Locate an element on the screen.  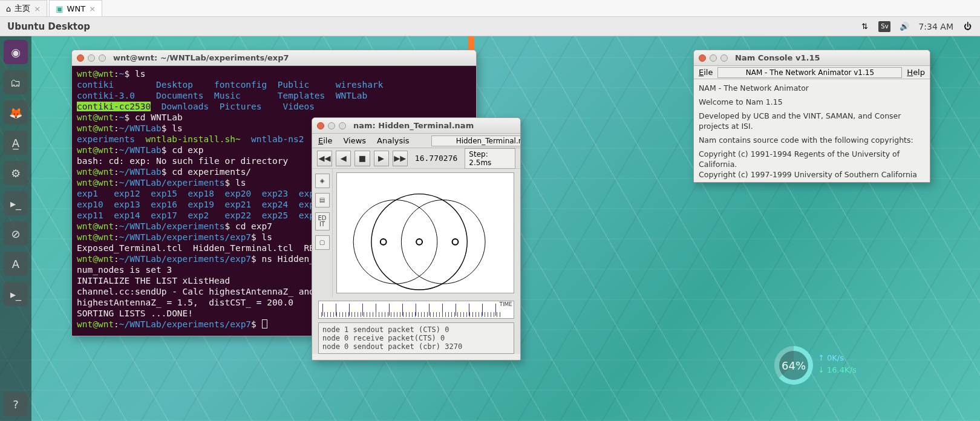
console-line: Copyright (c) 1991-1994 Regents of the U… is located at coordinates (812, 159).